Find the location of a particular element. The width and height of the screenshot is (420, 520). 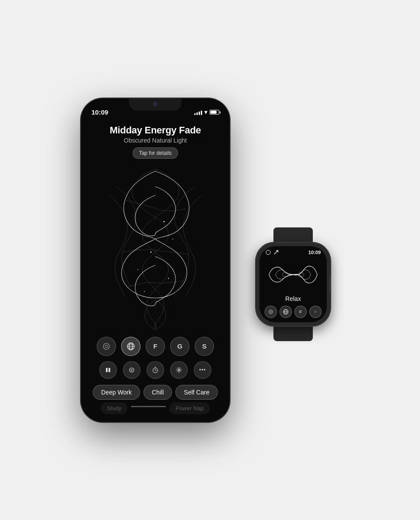

watch-circle-icon is located at coordinates (271, 312).